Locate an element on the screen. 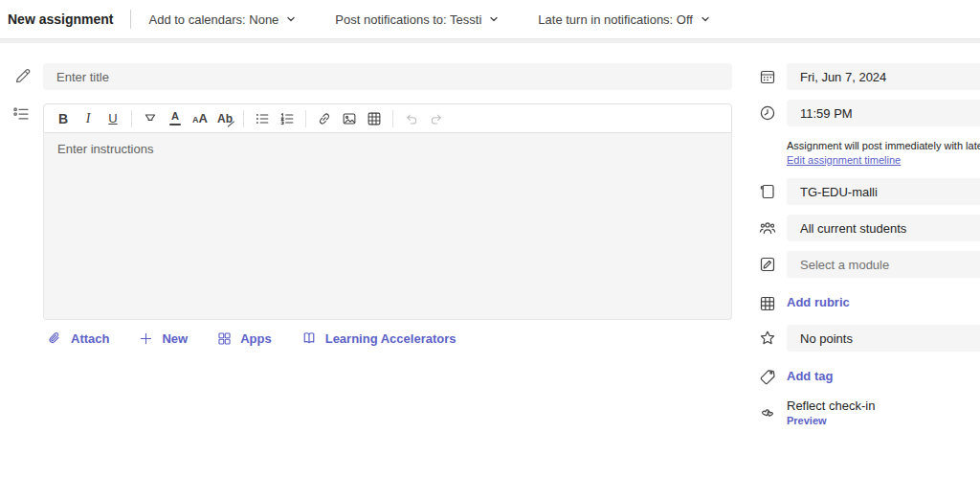 This screenshot has height=478, width=980. rich-text-toolbar: B I U A AA Ab is located at coordinates (388, 119).